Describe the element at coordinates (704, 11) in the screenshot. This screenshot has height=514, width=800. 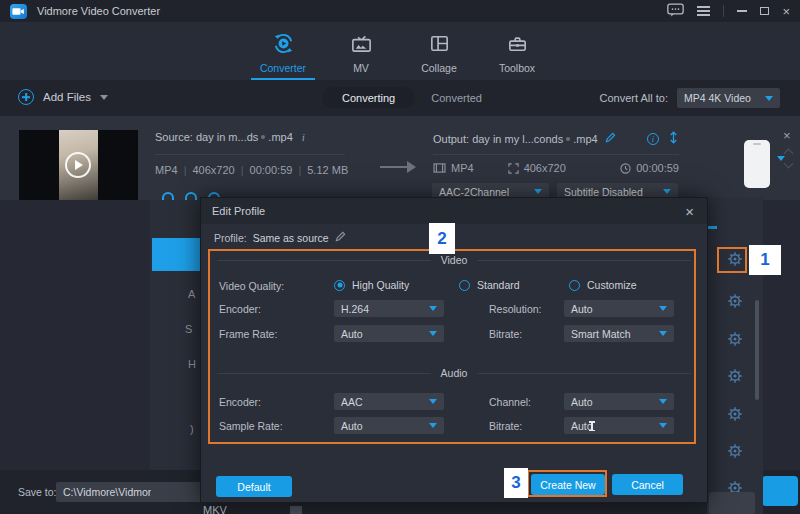
I see `menu-icon` at that location.